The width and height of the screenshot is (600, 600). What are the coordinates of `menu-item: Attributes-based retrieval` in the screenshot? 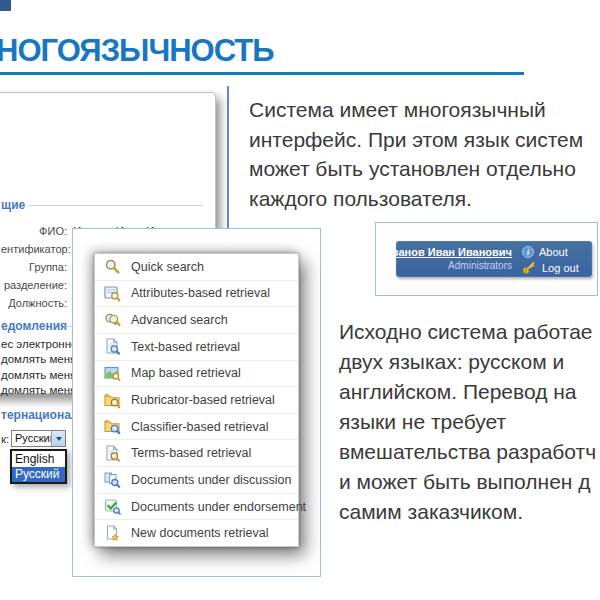 It's located at (196, 294).